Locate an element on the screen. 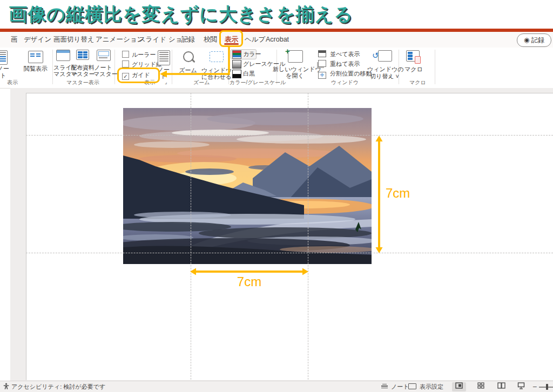  zoom-slider-thumb is located at coordinates (547, 387).